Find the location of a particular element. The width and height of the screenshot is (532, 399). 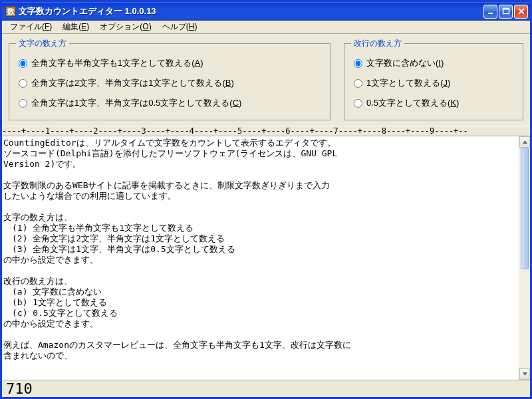

scrollbar-vertical is located at coordinates (524, 258).